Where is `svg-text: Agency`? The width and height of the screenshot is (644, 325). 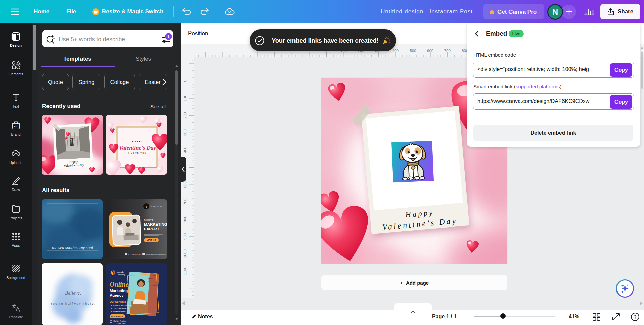
svg-text: Agency is located at coordinates (117, 295).